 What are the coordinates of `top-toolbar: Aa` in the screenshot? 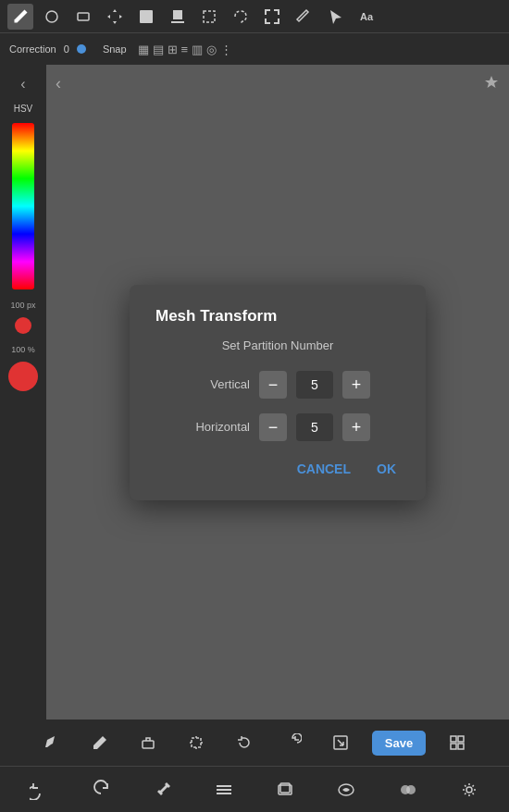 It's located at (254, 17).